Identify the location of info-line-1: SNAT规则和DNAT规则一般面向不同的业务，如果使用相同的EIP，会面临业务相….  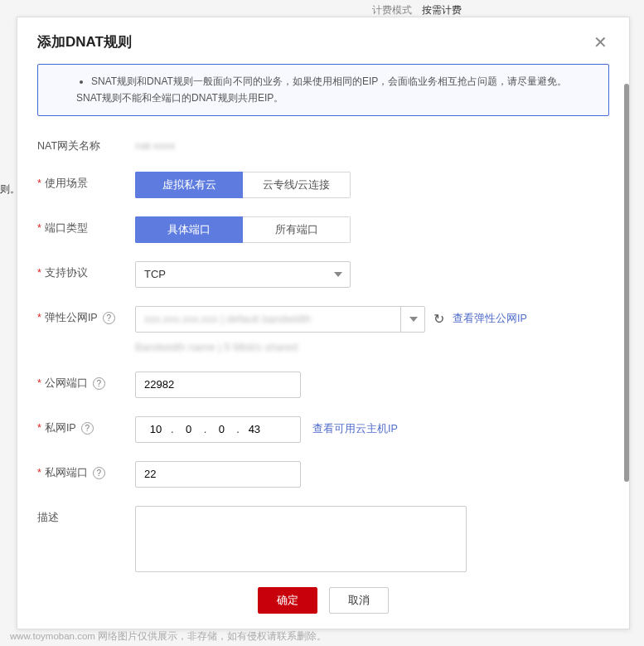
(344, 81).